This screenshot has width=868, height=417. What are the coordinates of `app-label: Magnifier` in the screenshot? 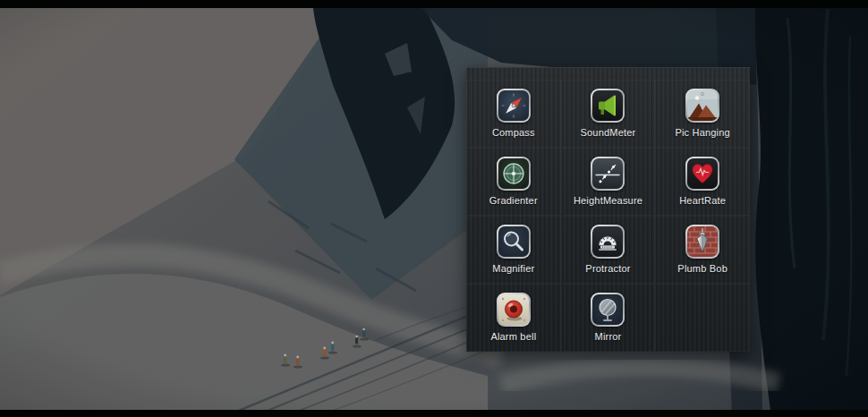 It's located at (514, 268).